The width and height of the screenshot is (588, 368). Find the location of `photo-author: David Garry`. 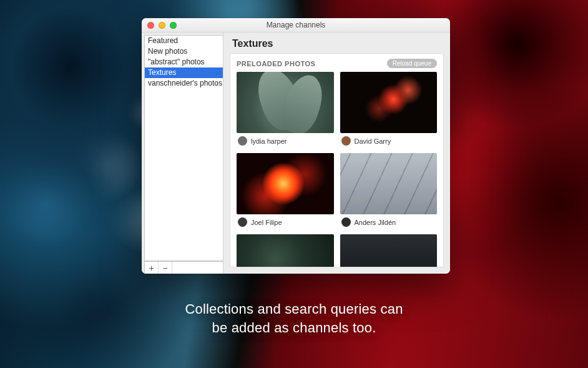

photo-author: David Garry is located at coordinates (373, 141).